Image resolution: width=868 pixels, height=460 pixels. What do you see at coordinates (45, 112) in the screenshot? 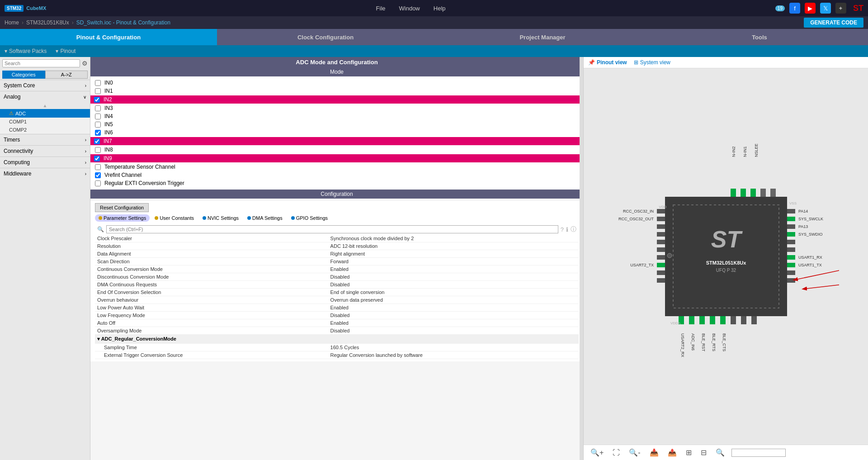
I see `sidebar-section-analog: Analog ∨ ▲ ⚠ ADC COMP1 COMP2` at bounding box center [45, 112].